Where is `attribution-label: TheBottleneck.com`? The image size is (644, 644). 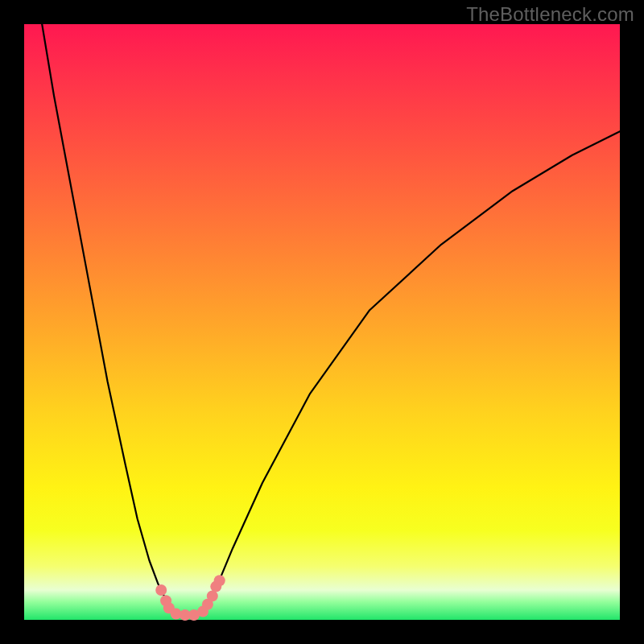
attribution-label: TheBottleneck.com is located at coordinates (551, 14).